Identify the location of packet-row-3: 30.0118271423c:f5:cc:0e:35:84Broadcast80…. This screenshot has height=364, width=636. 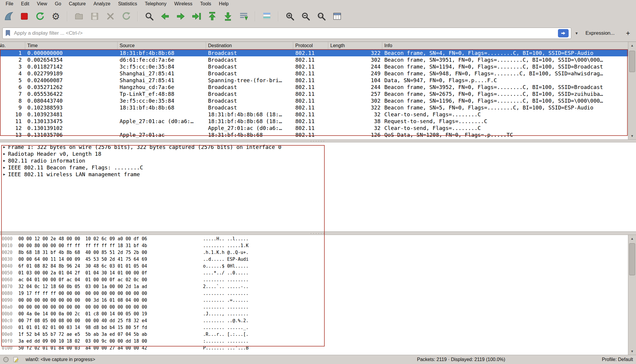
(314, 66).